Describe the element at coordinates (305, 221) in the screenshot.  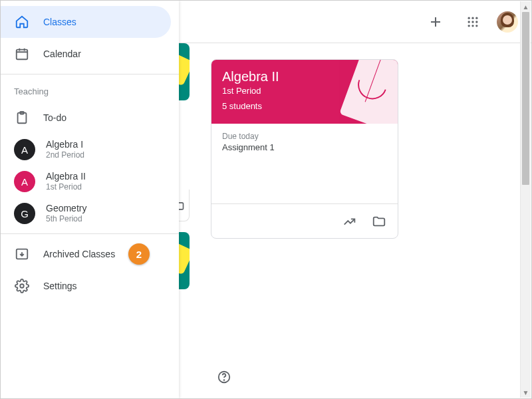
I see `card-footer` at that location.